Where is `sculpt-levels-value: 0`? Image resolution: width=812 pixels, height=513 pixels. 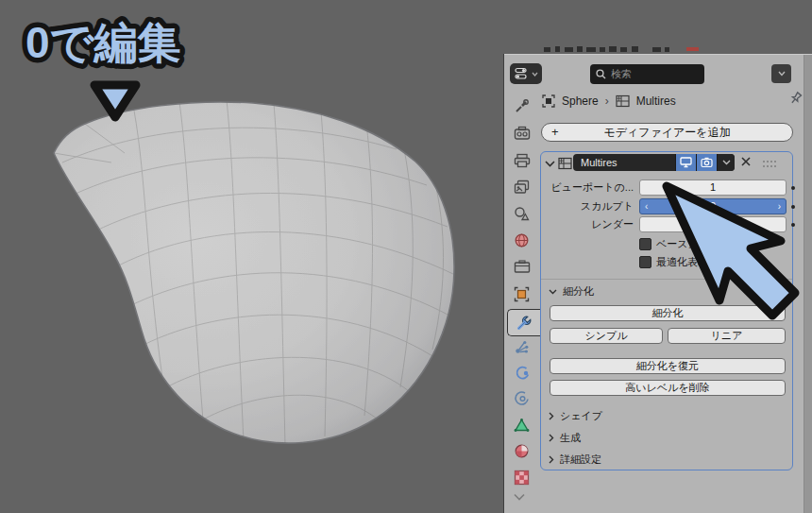
sculpt-levels-value: 0 is located at coordinates (713, 206).